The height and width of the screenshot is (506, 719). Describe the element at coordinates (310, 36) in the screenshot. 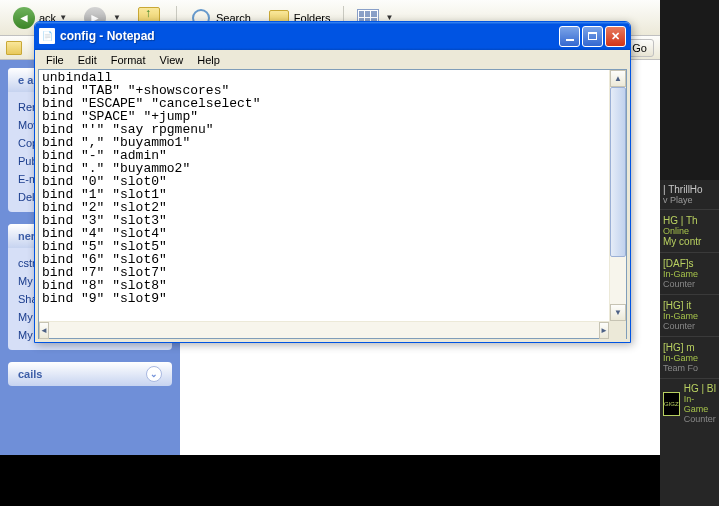

I see `window-title: config - Notepad` at that location.